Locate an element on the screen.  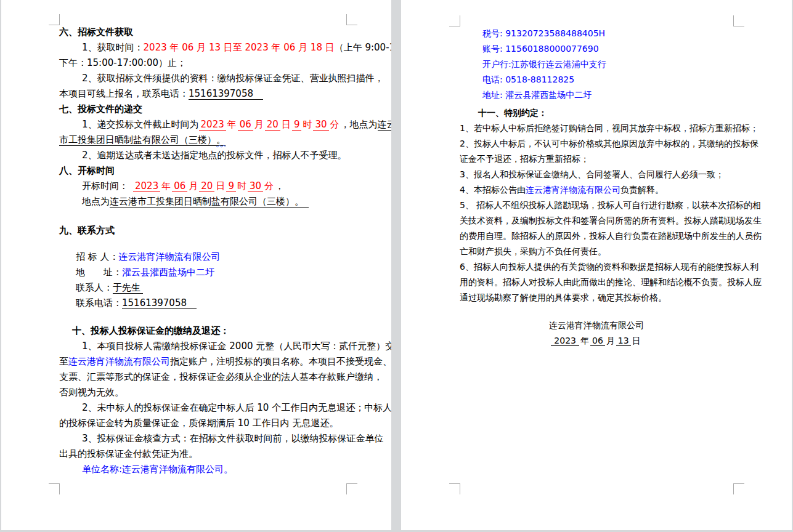
label-run: 联系人： is located at coordinates (94, 288).